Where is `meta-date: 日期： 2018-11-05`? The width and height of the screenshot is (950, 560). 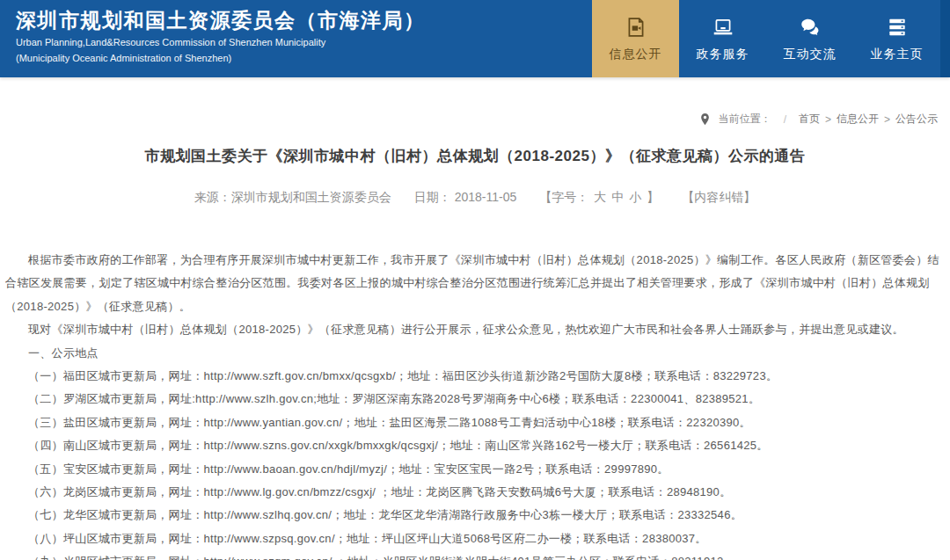 meta-date: 日期： 2018-11-05 is located at coordinates (465, 198).